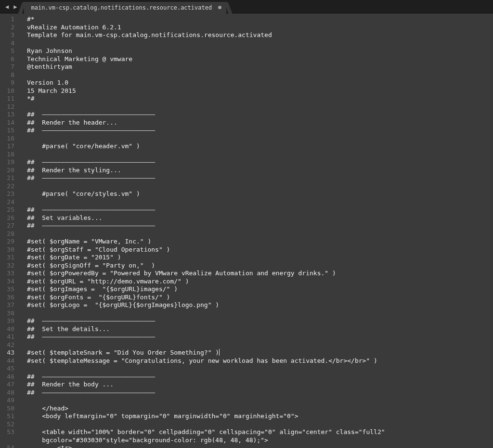 The height and width of the screenshot is (448, 493). I want to click on code-text: <tr>, so click(50, 446).